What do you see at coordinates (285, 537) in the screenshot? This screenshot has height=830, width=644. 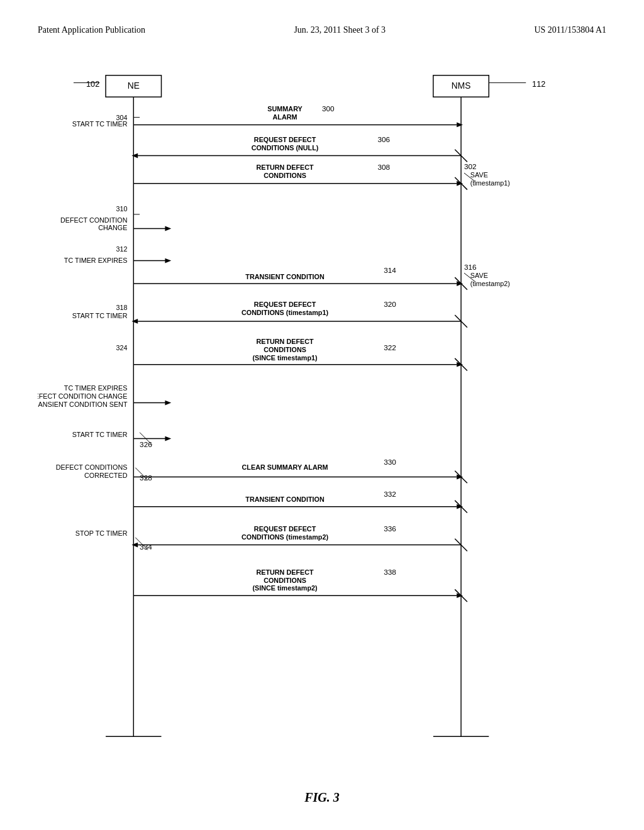 I see `label-req-336-2: CONDITIONS (timestamp2)` at bounding box center [285, 537].